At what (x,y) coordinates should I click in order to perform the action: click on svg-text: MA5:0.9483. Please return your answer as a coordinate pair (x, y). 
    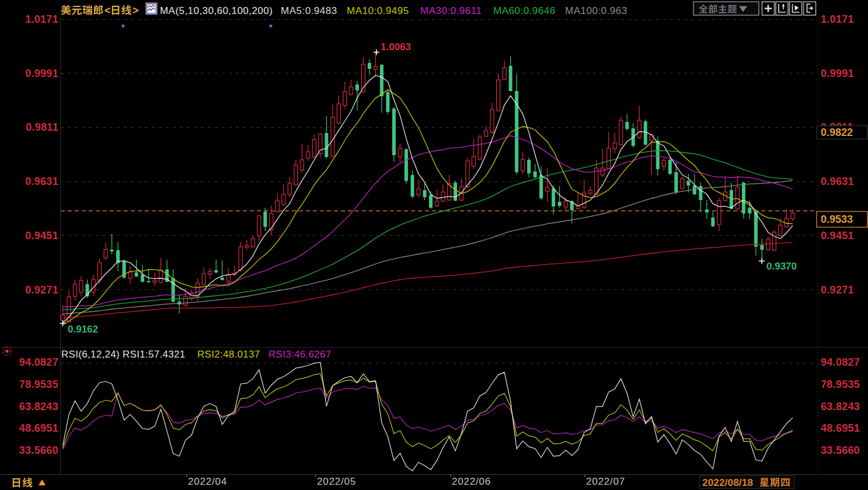
    Looking at the image, I should click on (309, 10).